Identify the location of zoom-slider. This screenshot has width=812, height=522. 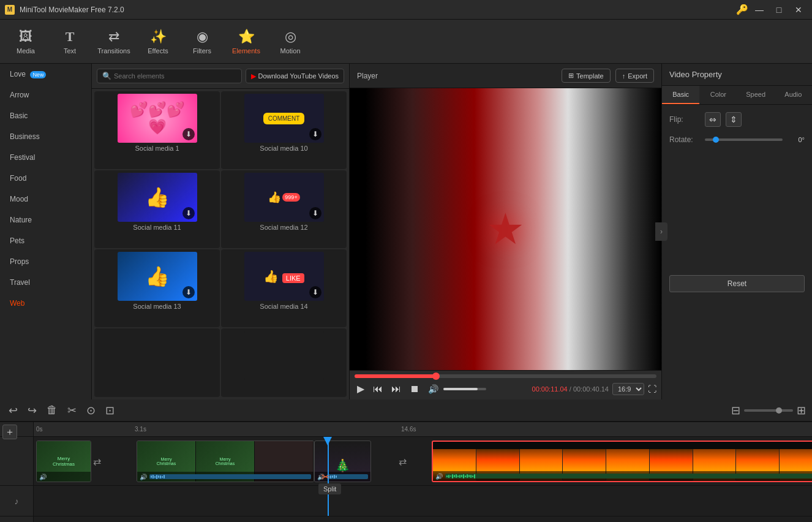
(769, 410).